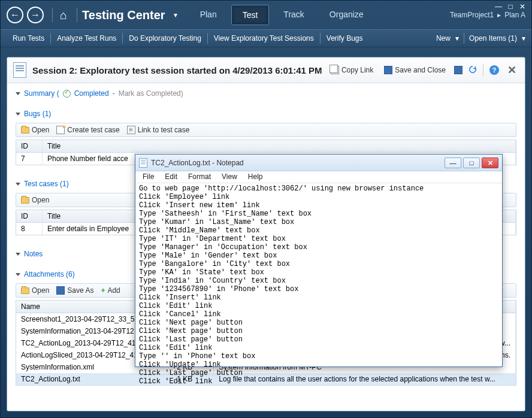 The image size is (532, 418). I want to click on menu-edit: Edit, so click(171, 177).